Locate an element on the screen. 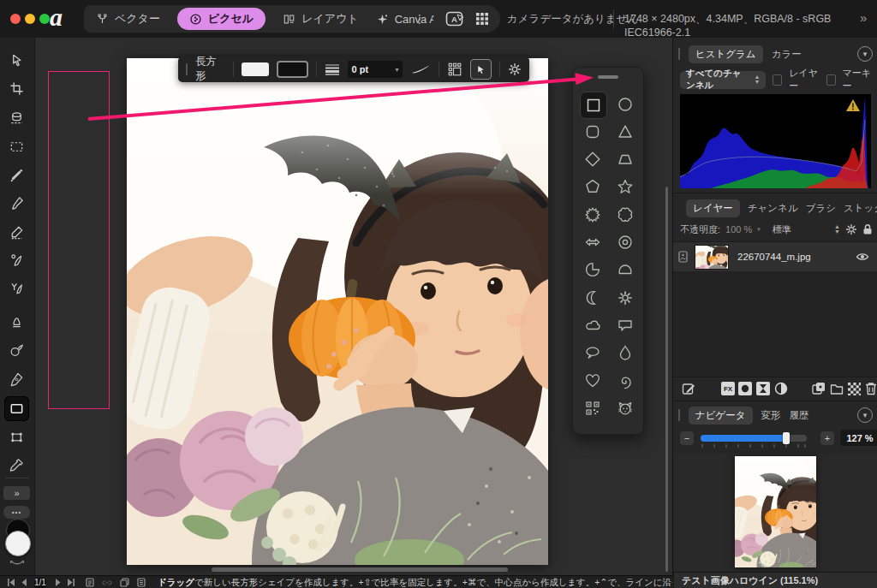 This screenshot has height=588, width=877. fill-swatch is located at coordinates (255, 69).